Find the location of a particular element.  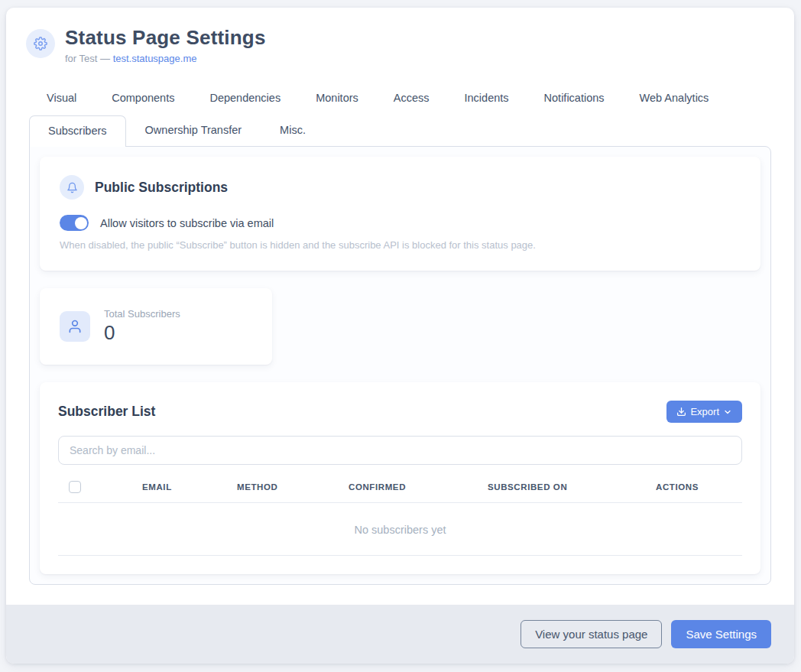

page-title: Status Page Settings is located at coordinates (165, 38).